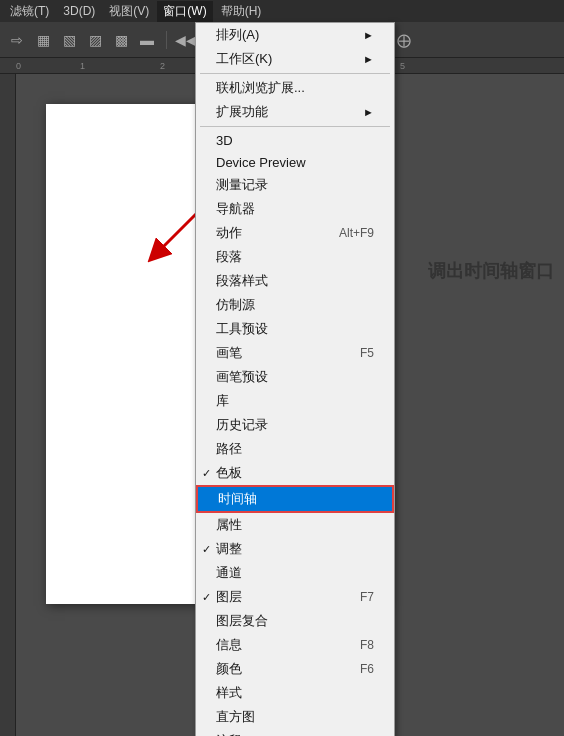 Image resolution: width=564 pixels, height=736 pixels. I want to click on menu-item-layer-comp: 图层复合, so click(295, 621).